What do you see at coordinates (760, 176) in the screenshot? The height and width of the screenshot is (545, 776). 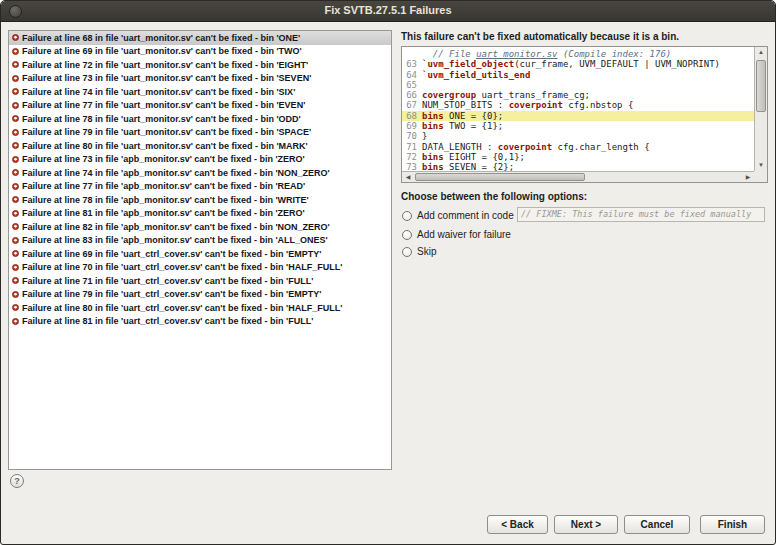 I see `scrollbar-corner` at bounding box center [760, 176].